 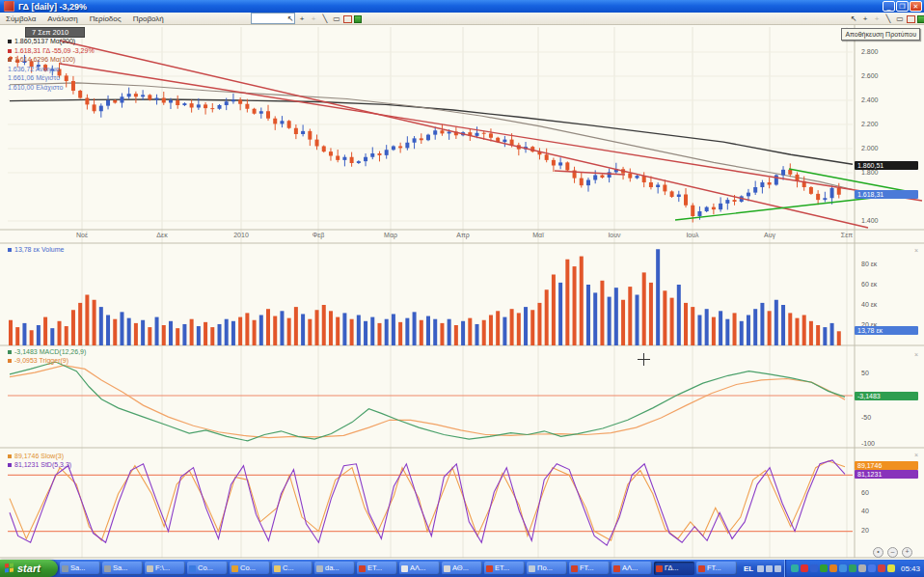 I want to click on menu-1: Σύμβολα, so click(x=21, y=19).